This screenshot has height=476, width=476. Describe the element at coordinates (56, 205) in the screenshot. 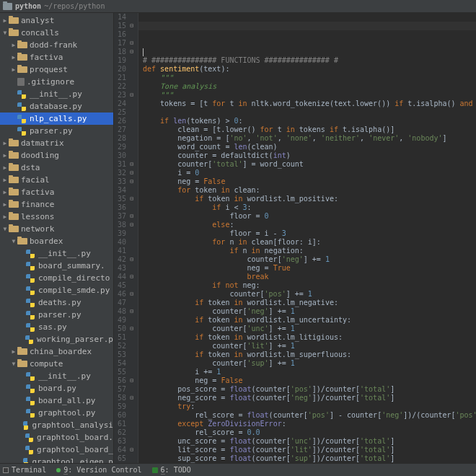

I see `tree-item: finance` at that location.